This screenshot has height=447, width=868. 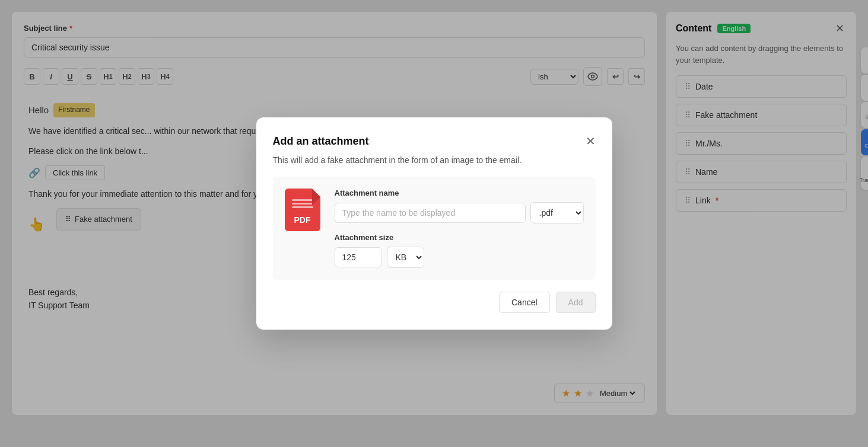 What do you see at coordinates (434, 228) in the screenshot?
I see `modal-content-area: PDF Attachment name .pdf .doc .xls .zip …` at bounding box center [434, 228].